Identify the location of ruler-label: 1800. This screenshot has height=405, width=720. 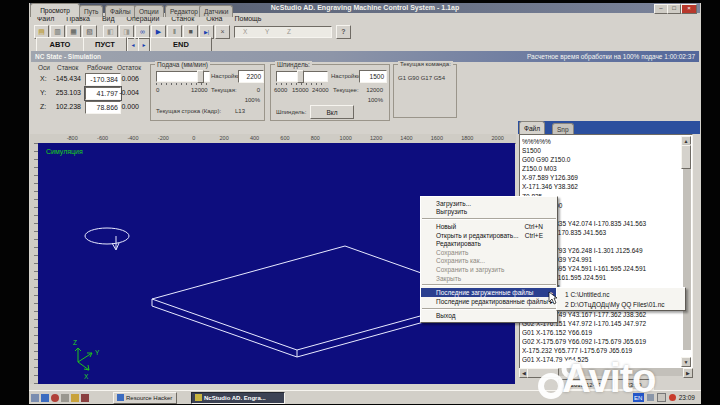
(467, 138).